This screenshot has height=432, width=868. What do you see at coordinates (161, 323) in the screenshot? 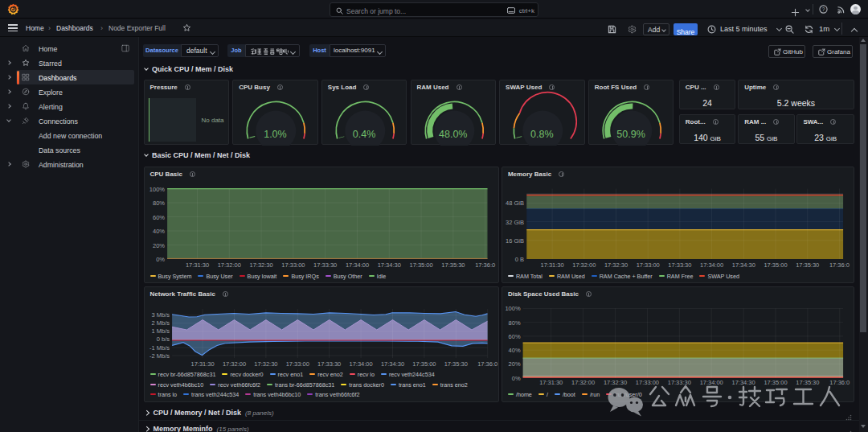
I see `svg-text: 2 Mb/s` at bounding box center [161, 323].